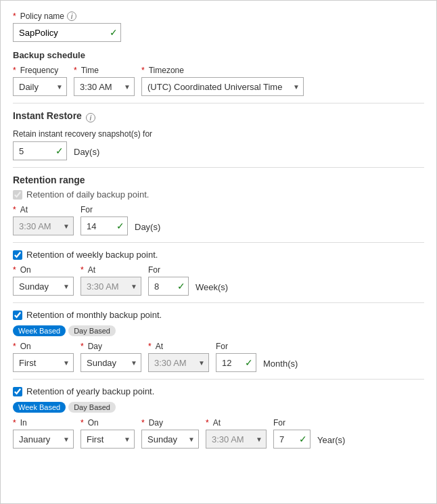 The height and width of the screenshot is (504, 437). Describe the element at coordinates (39, 331) in the screenshot. I see `monthly-week-based-tag: Week Based` at that location.